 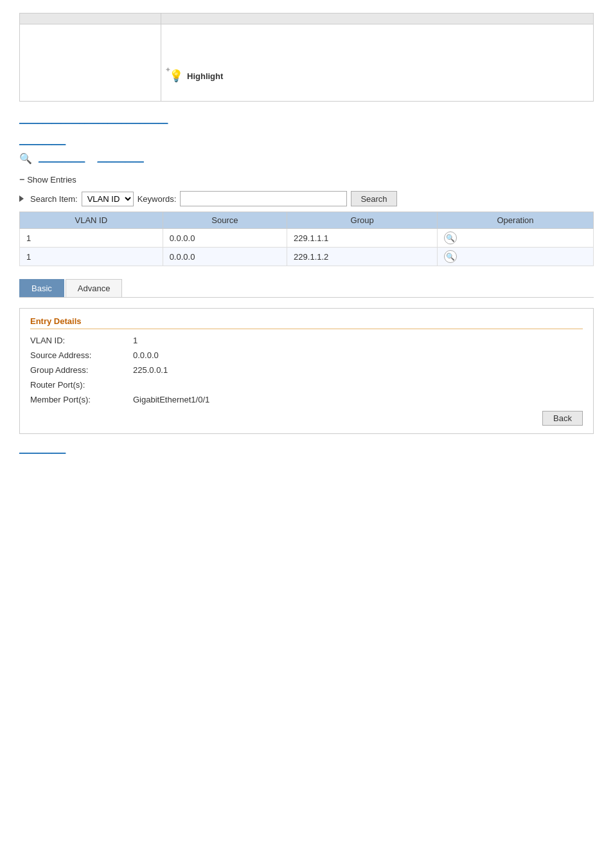 I want to click on highlight-label: Highlight, so click(x=205, y=76).